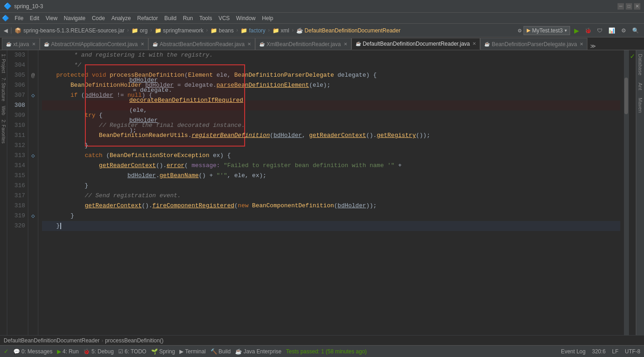 The width and height of the screenshot is (644, 357). I want to click on panel-database: Database, so click(640, 65).